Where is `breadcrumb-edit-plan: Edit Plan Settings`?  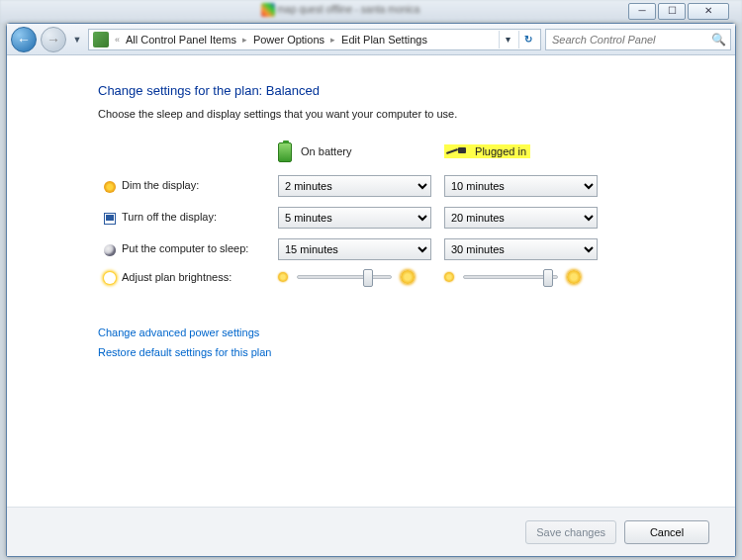 breadcrumb-edit-plan: Edit Plan Settings is located at coordinates (384, 40).